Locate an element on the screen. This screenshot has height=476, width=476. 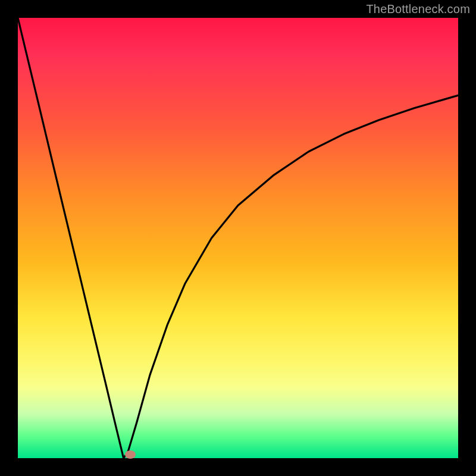
watermark-text: TheBottleneck.com is located at coordinates (418, 10).